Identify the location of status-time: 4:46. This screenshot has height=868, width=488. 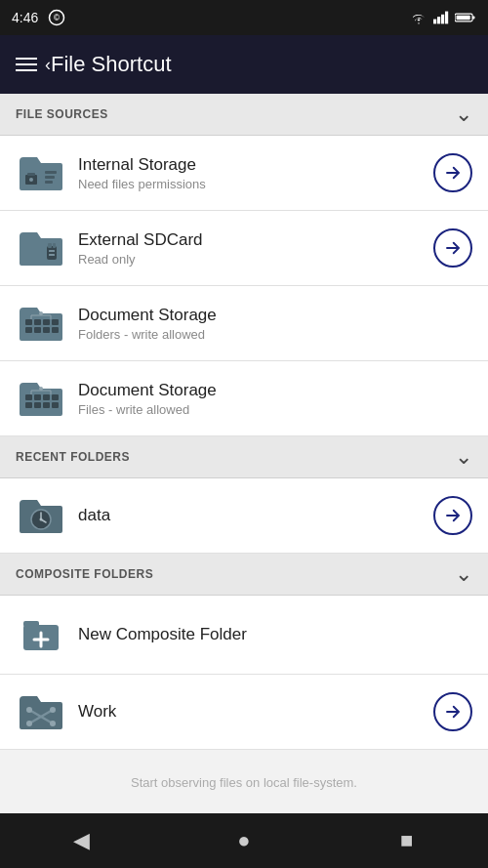
(25, 18).